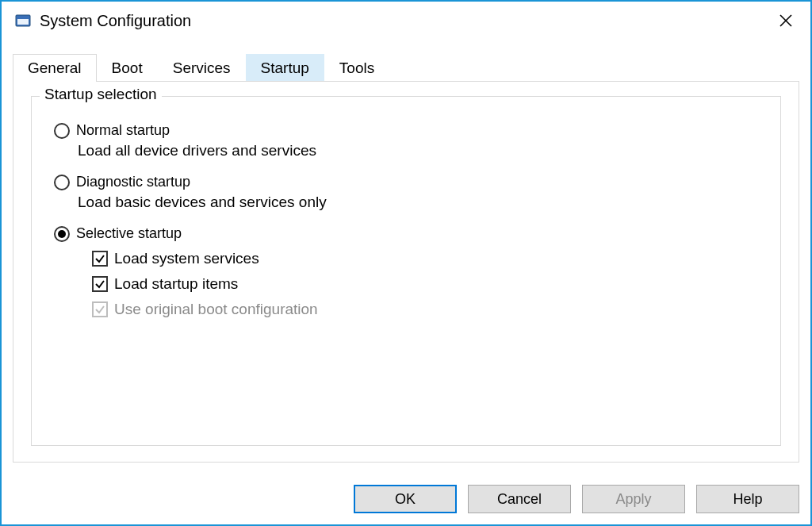 The image size is (812, 526). What do you see at coordinates (405, 499) in the screenshot?
I see `ok-button: OK` at bounding box center [405, 499].